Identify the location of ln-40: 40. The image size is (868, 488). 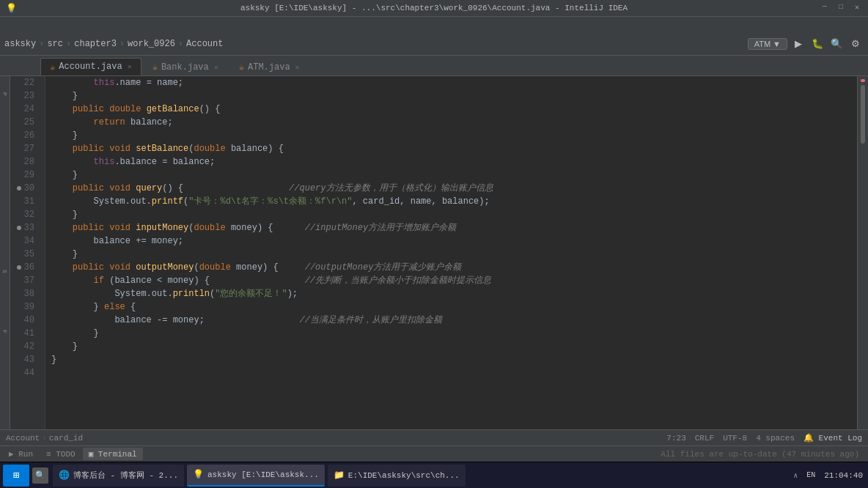
(25, 320).